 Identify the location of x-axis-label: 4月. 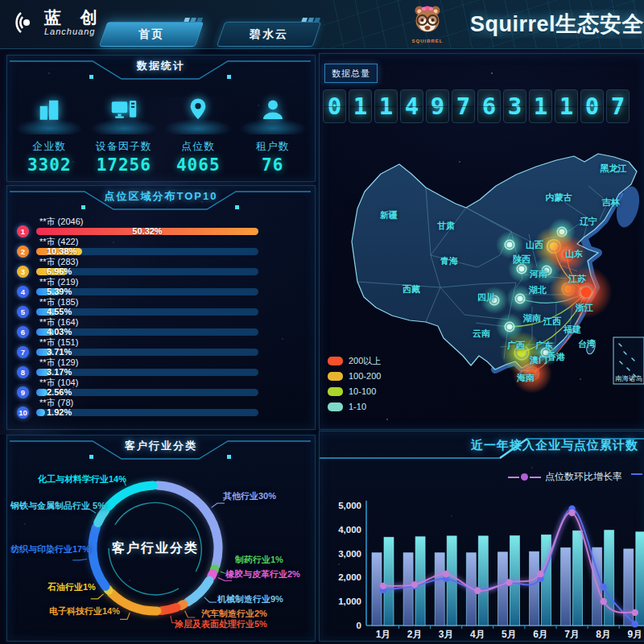
(478, 634).